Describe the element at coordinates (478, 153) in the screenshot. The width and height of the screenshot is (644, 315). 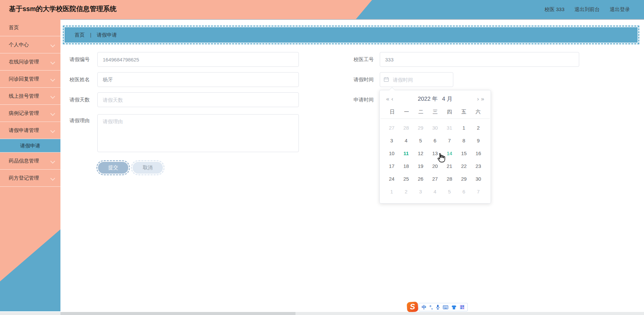
I see `calendar-date-cell: 16` at that location.